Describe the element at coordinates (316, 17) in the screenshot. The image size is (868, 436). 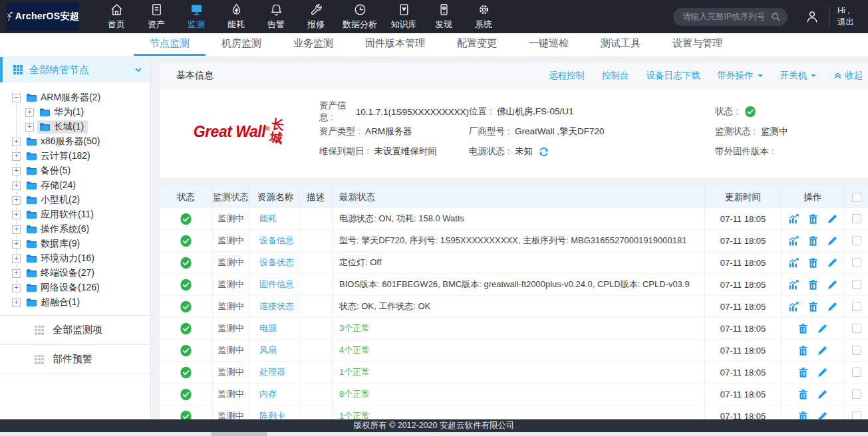
I see `nav-item-repair: 报修` at that location.